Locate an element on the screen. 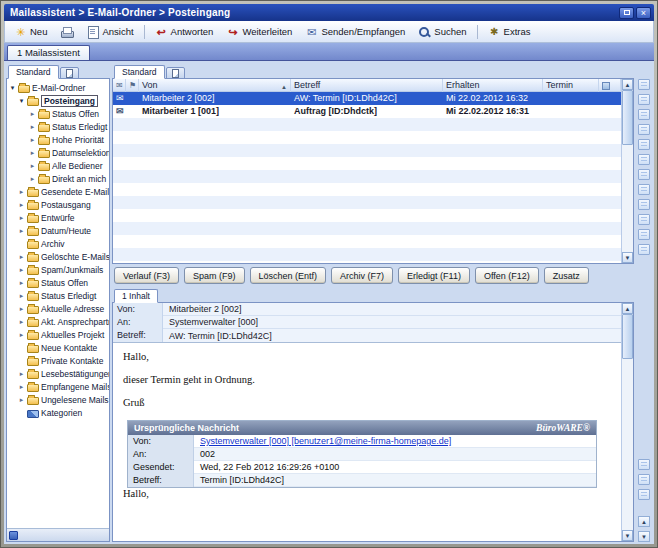 The height and width of the screenshot is (548, 658). toolbar-button: Neu is located at coordinates (30, 32).